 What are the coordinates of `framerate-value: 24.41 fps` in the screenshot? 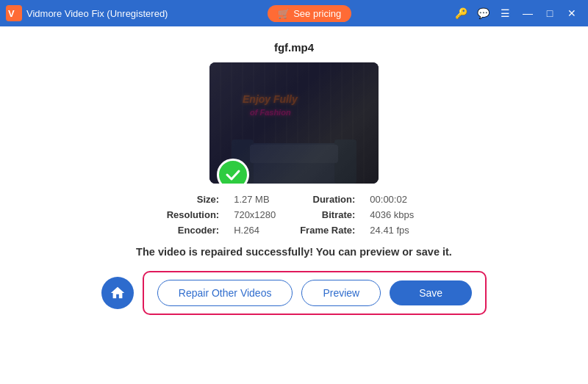 It's located at (395, 231).